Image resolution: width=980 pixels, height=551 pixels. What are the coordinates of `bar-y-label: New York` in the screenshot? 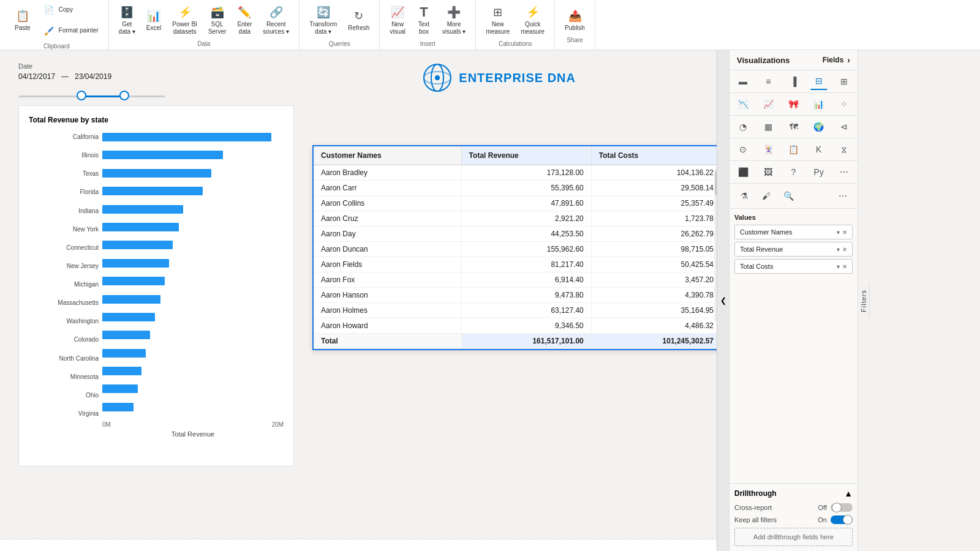 It's located at (86, 230).